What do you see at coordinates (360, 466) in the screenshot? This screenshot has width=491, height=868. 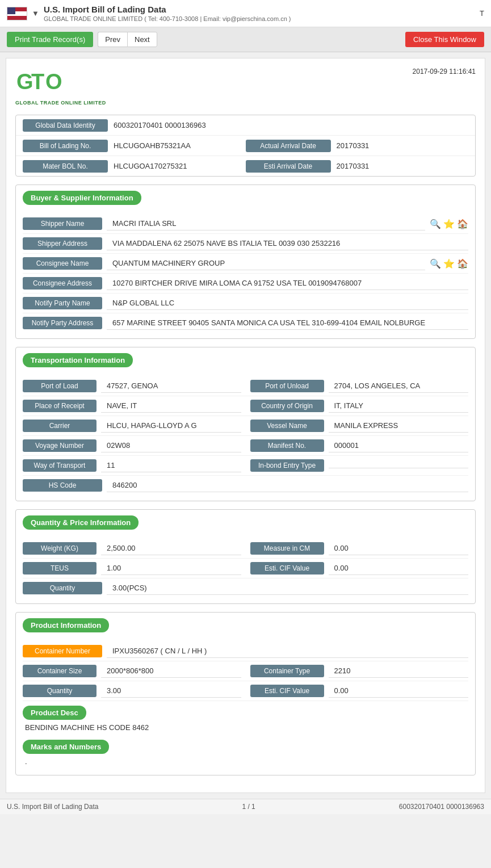 I see `in-bond-entry-group: In-bond Entry Type` at bounding box center [360, 466].